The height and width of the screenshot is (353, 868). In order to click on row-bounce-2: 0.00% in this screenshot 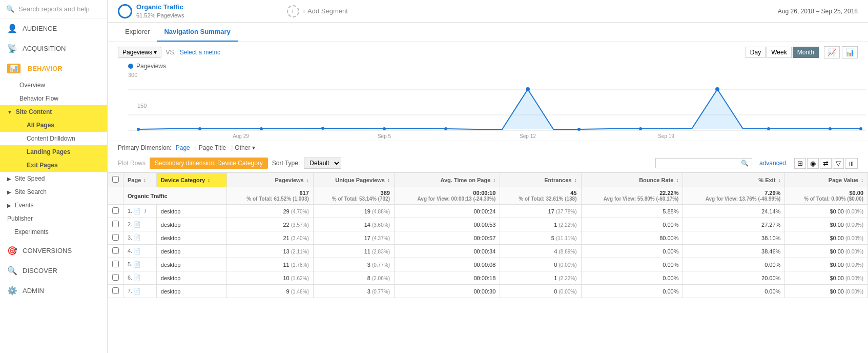, I will do `click(632, 225)`.